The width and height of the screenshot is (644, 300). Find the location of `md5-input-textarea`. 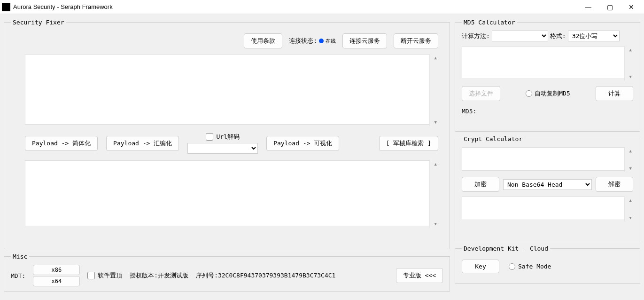

md5-input-textarea is located at coordinates (548, 63).